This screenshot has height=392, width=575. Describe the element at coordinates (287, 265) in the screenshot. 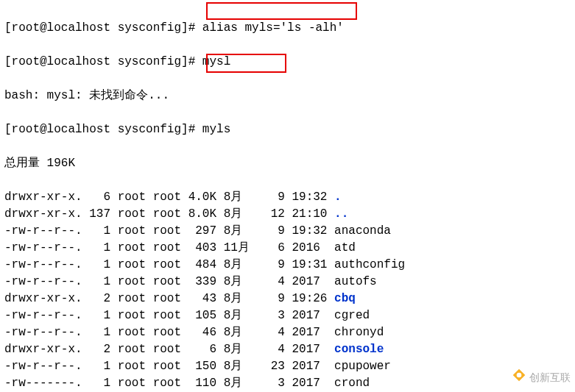

I see `list-item: -rw-r--r--. 1 root root 484 8月 9 19:31 a…` at that location.